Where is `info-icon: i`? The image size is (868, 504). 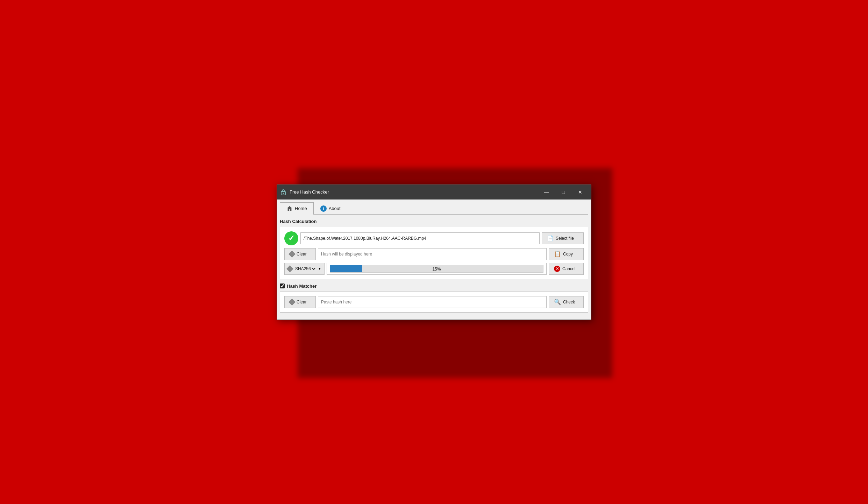
info-icon: i is located at coordinates (323, 209).